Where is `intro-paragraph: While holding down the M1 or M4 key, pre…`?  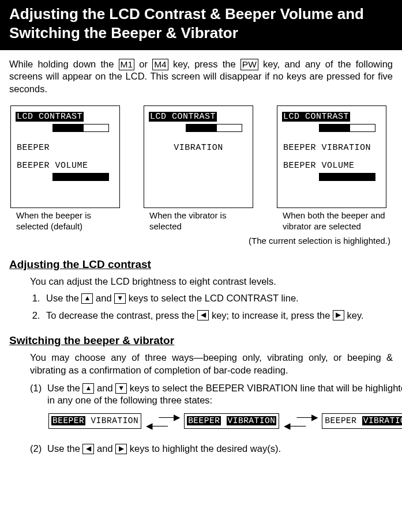
intro-paragraph: While holding down the M1 or M4 key, pre… is located at coordinates (201, 77).